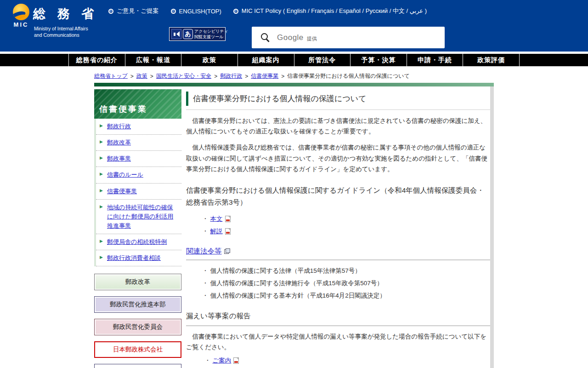  What do you see at coordinates (379, 60) in the screenshot?
I see `nav-item-budget: 予算・決算` at bounding box center [379, 60].